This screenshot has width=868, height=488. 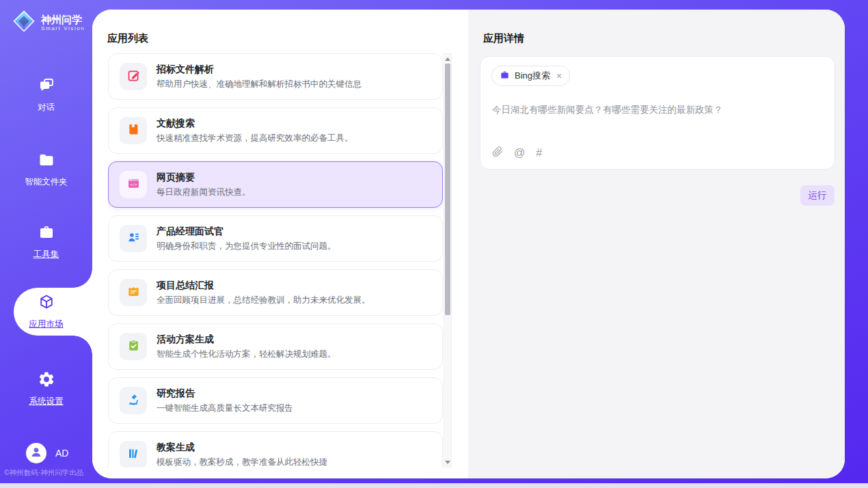 What do you see at coordinates (517, 153) in the screenshot?
I see `prompt-toolbar: @ #` at bounding box center [517, 153].